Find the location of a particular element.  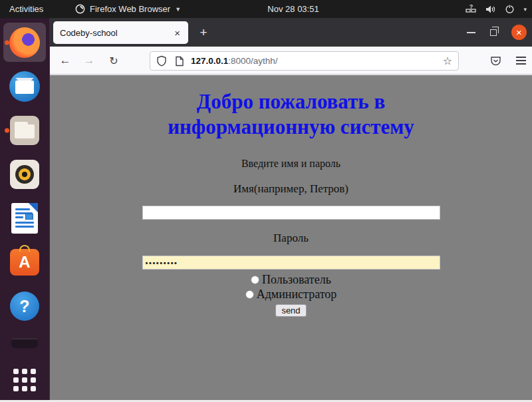

power-icon is located at coordinates (509, 9).